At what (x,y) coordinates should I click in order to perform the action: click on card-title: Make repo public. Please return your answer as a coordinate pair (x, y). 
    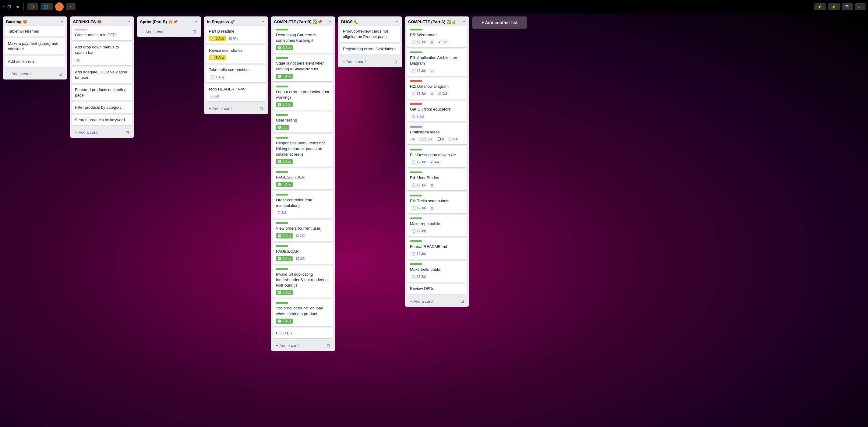
    Looking at the image, I should click on (437, 224).